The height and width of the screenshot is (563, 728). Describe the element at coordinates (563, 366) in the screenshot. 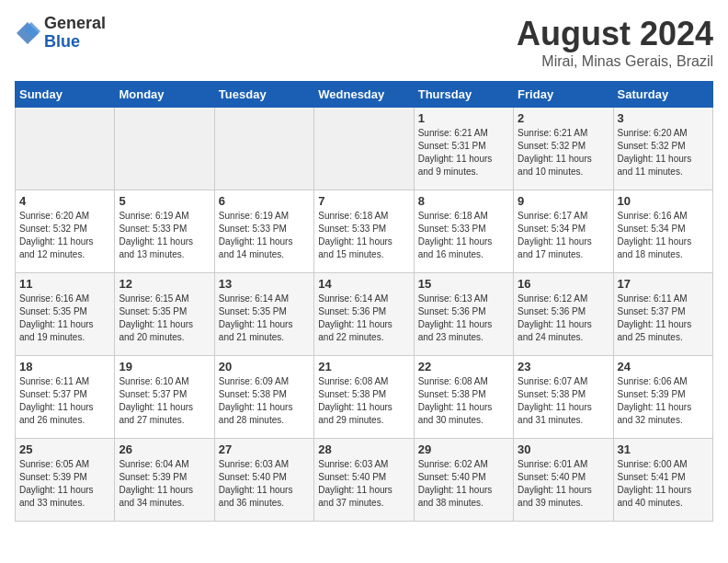

I see `day-number: 23` at that location.